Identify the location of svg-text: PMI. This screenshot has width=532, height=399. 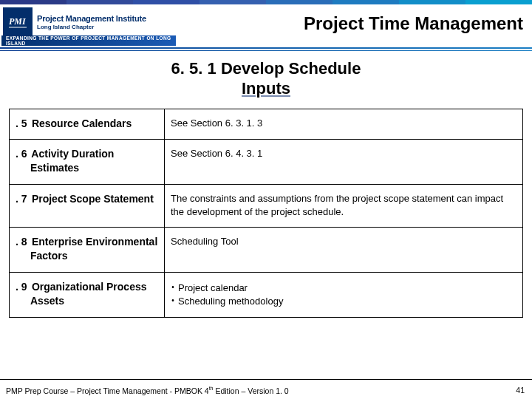
(18, 21).